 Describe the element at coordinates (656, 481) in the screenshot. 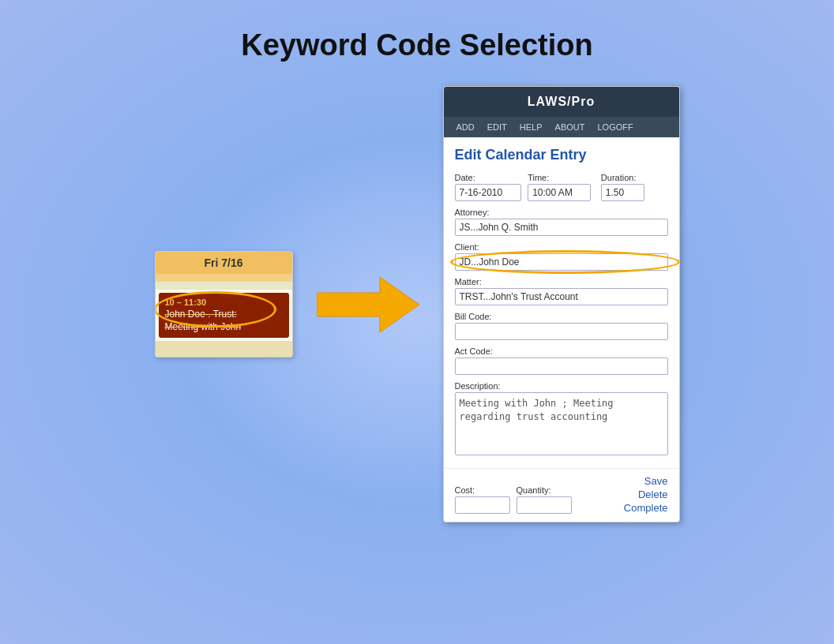

I see `save-button: Save` at that location.